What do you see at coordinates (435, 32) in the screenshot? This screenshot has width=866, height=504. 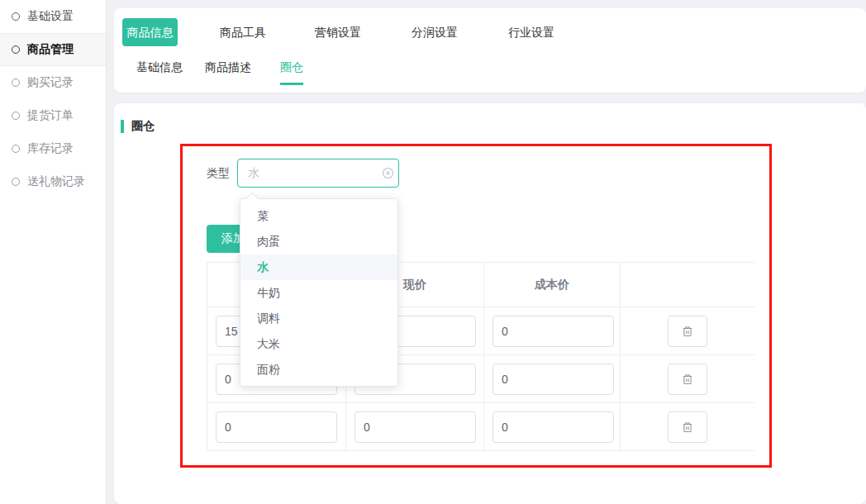 I see `tab-profit-settings: 分润设置` at bounding box center [435, 32].